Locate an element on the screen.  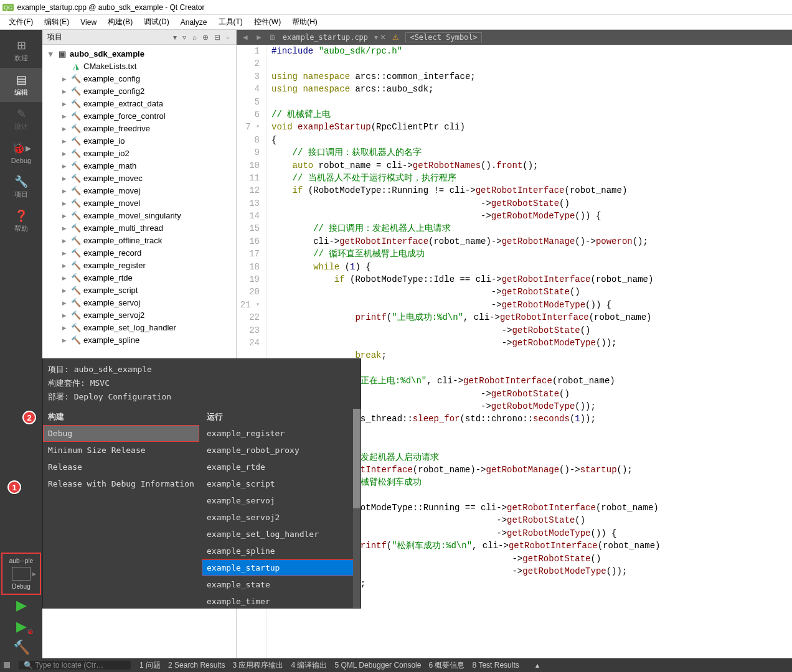
app-icon: QC is located at coordinates (8, 7).